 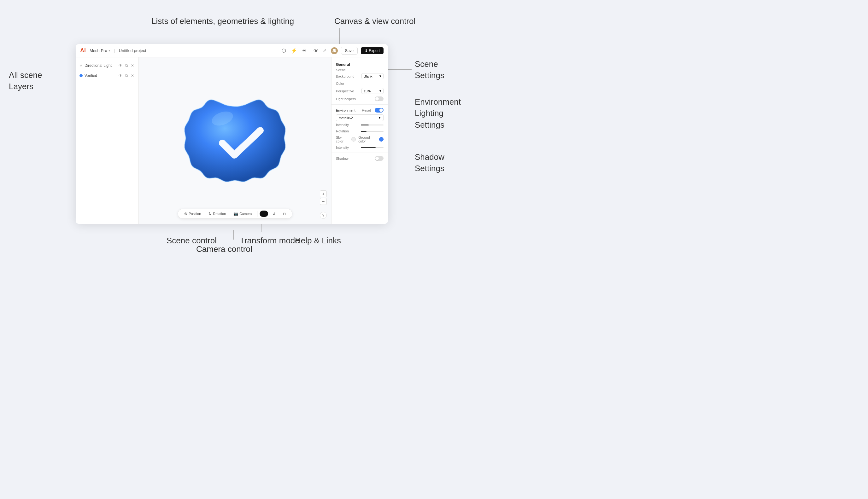 I want to click on add-transform-button: +, so click(x=264, y=214).